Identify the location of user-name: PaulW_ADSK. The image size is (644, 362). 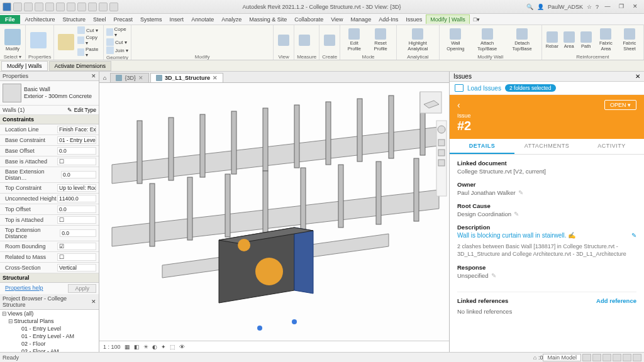
(565, 7).